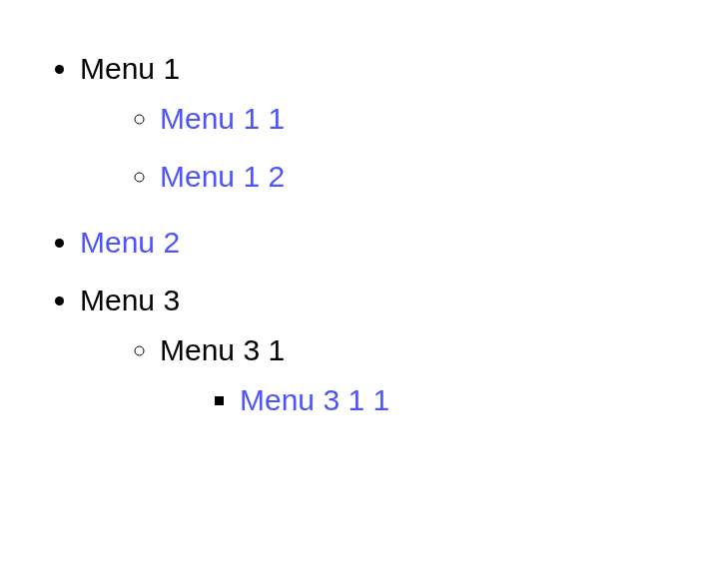 This screenshot has height=588, width=719. What do you see at coordinates (464, 400) in the screenshot?
I see `menu-item-3-1-1: Menu 3 1 1` at bounding box center [464, 400].